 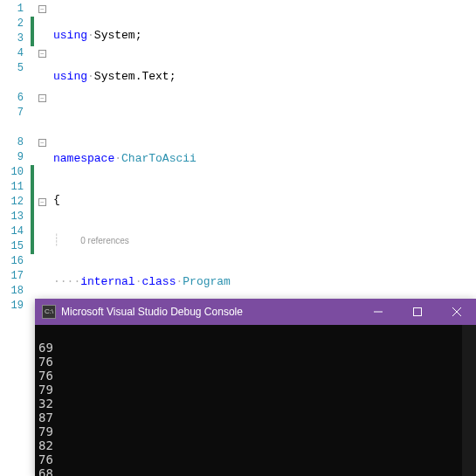 What do you see at coordinates (469, 400) in the screenshot?
I see `console-scrollbar` at bounding box center [469, 400].